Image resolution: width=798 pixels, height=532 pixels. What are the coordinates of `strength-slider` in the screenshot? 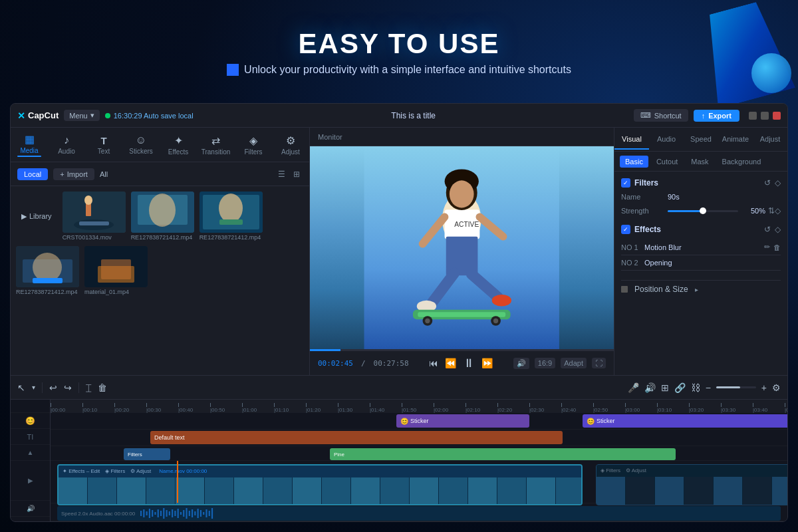 It's located at (703, 211).